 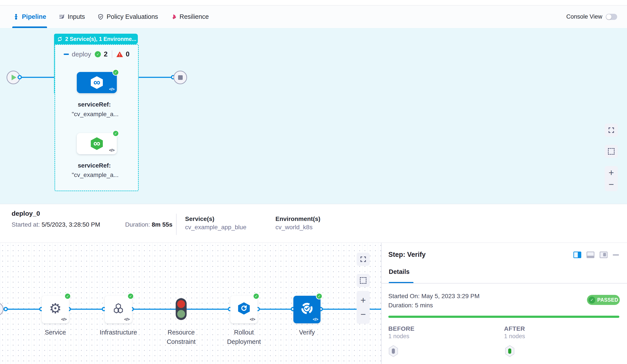 I want to click on duration-row: Duration: 8m 55s, so click(x=149, y=225).